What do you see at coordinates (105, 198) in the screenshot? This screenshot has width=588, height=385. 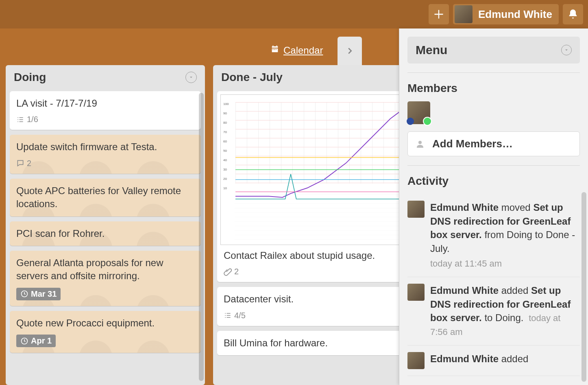 I see `card-title: Quote APC batteries for Valley remote lo…` at bounding box center [105, 198].